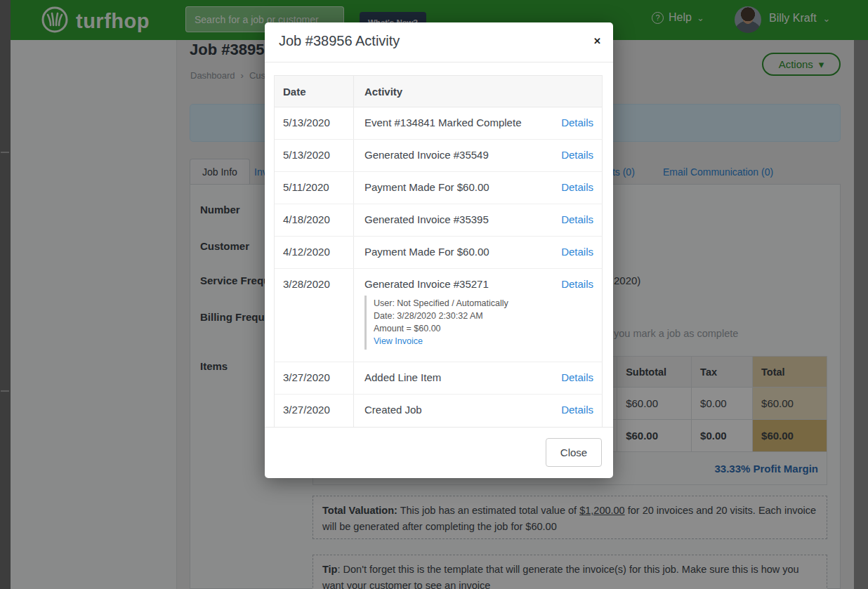  Describe the element at coordinates (438, 316) in the screenshot. I see `activity-row-expanded: 3/28/2020 Generated Invoice #35271 User:…` at that location.